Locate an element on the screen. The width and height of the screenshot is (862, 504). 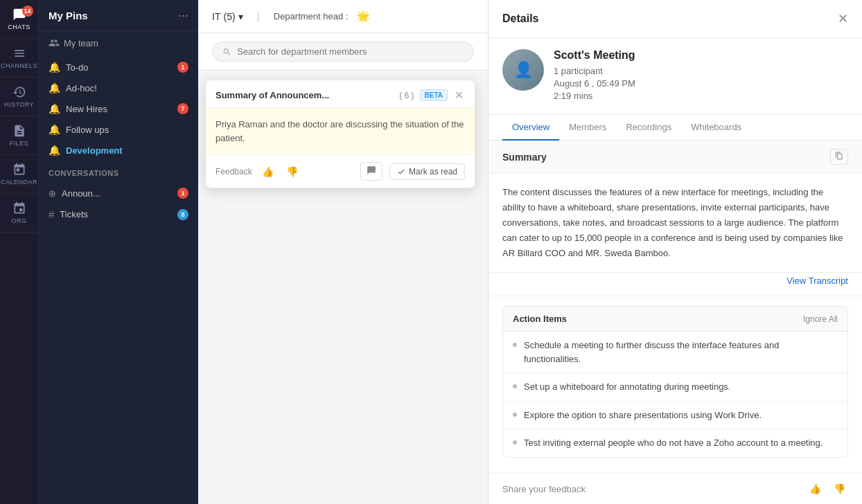
nav-history: HISTORY is located at coordinates (19, 97).